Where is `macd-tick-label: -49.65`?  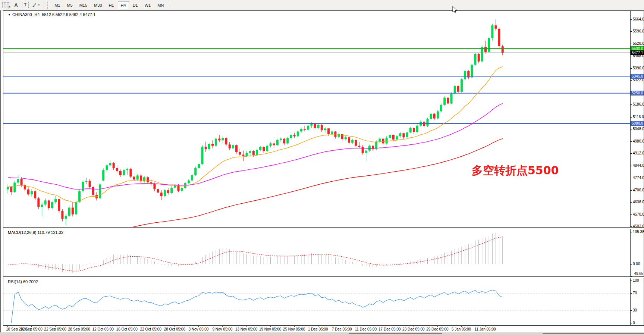 macd-tick-label: -49.65 is located at coordinates (638, 274).